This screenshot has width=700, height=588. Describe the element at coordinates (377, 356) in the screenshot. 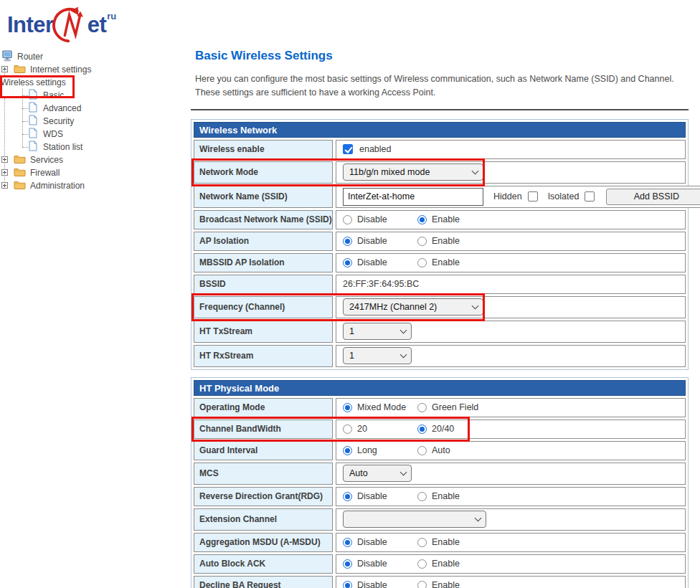

I see `ht-rxstream-select: 1` at that location.